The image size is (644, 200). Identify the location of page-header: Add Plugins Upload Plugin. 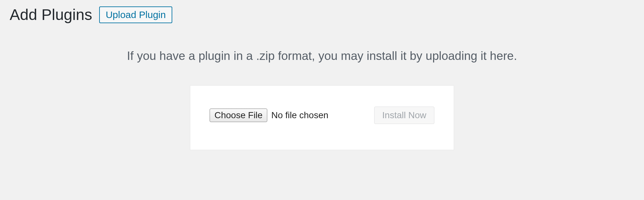
(322, 15).